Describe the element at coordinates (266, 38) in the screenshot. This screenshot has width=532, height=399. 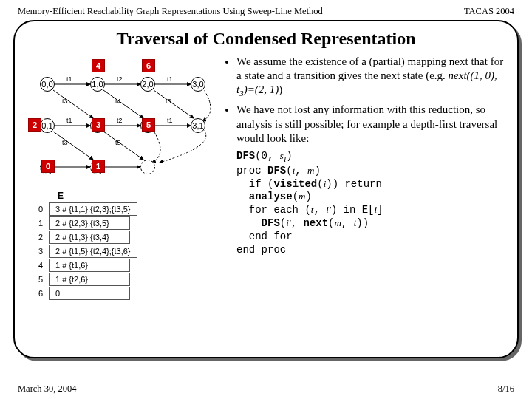
I see `slide-title: Traversal of Condensed Representation` at that location.